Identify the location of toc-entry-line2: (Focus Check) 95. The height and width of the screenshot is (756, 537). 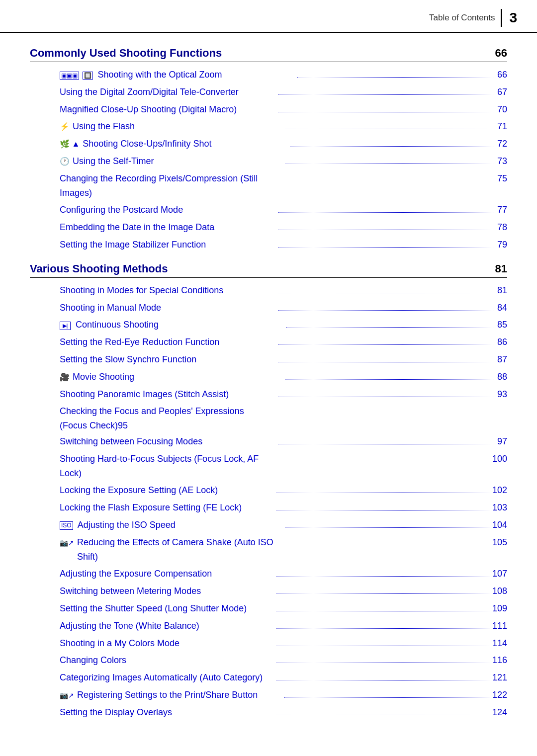
(283, 425).